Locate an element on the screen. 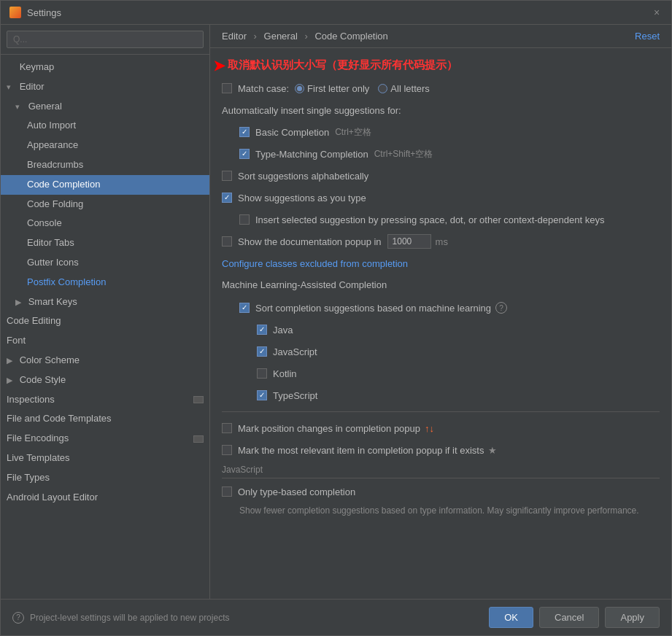  show-as-you-type-label: Show suggestions as you type is located at coordinates (302, 198).